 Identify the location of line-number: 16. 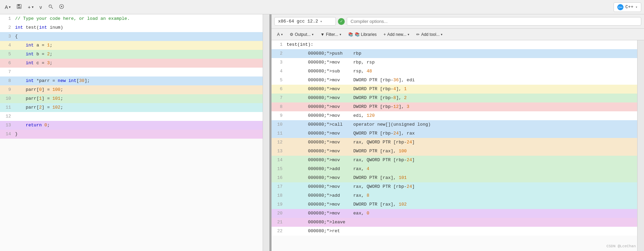
(278, 178).